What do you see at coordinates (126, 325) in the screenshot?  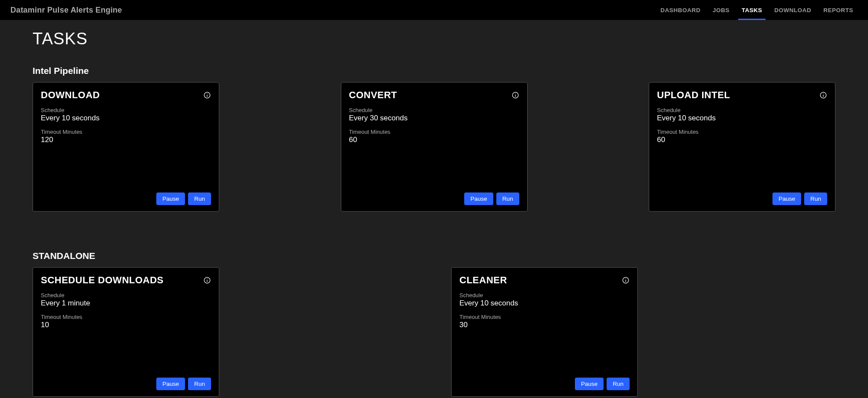 I see `timeout-value: 10` at bounding box center [126, 325].